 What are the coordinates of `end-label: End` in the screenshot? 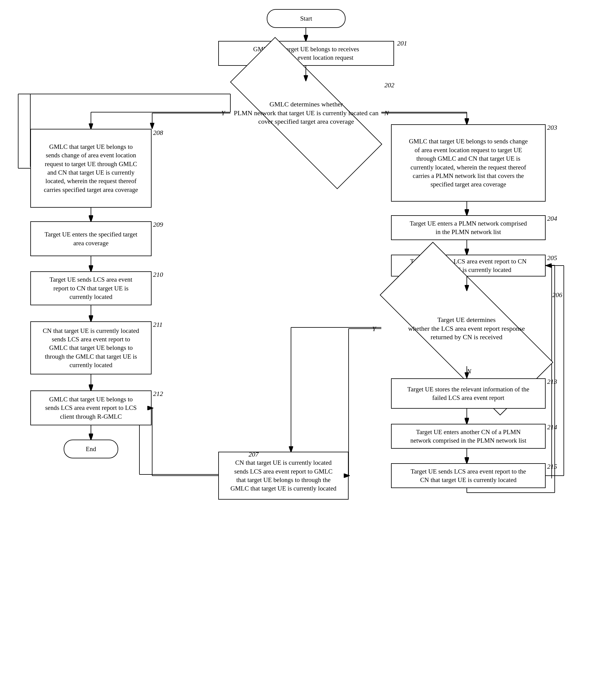 It's located at (91, 449).